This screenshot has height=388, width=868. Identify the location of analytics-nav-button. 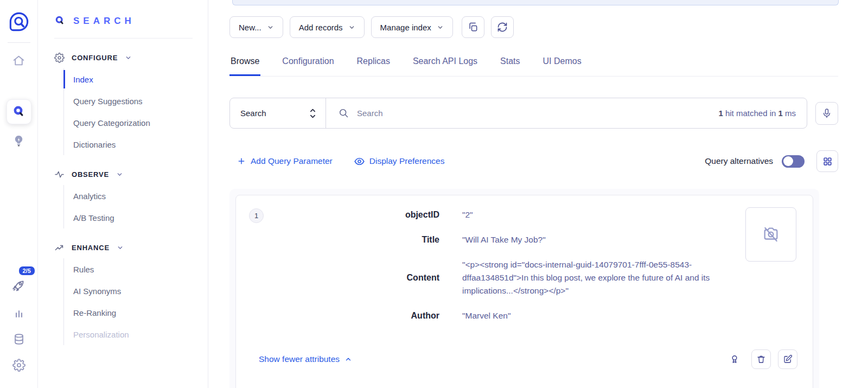
(19, 313).